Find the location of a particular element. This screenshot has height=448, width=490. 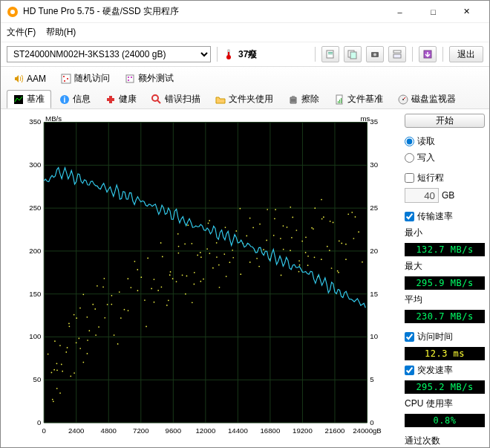

svg-text: 2400 is located at coordinates (76, 431).